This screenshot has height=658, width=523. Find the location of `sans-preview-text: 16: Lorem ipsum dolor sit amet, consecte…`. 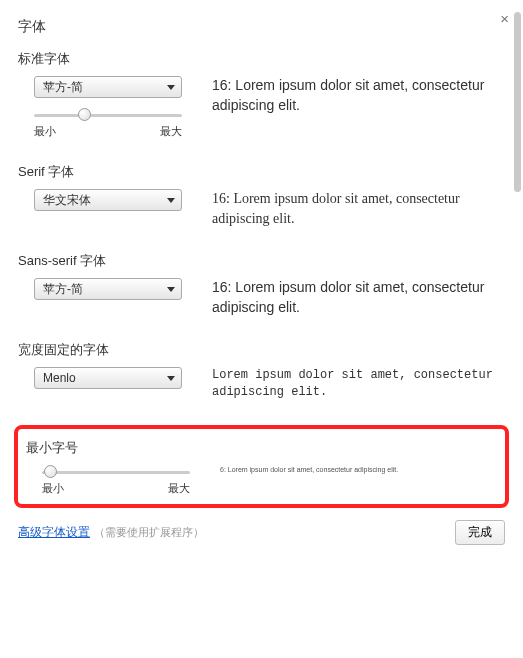

sans-preview-text: 16: Lorem ipsum dolor sit amet, consecte… is located at coordinates (352, 298).